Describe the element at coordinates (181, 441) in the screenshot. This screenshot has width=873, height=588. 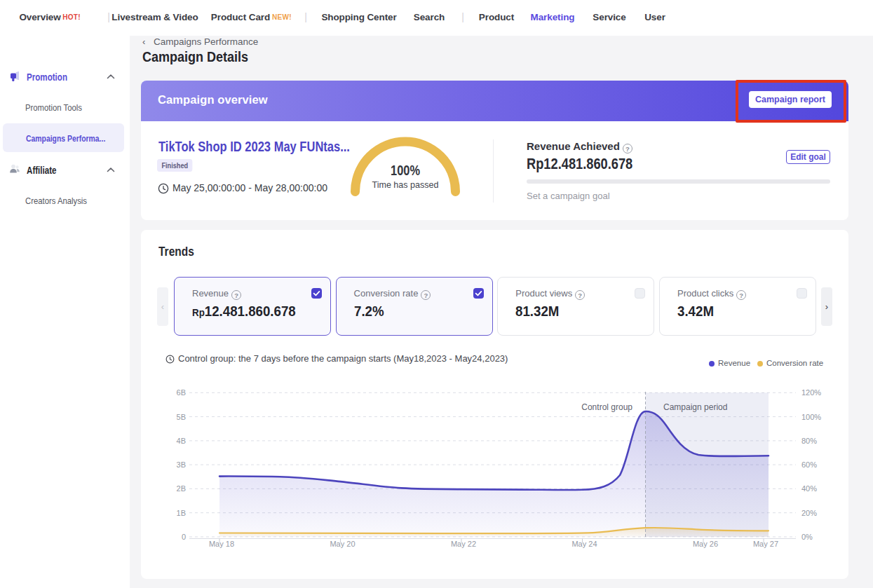
I see `svg-text: 4B` at that location.